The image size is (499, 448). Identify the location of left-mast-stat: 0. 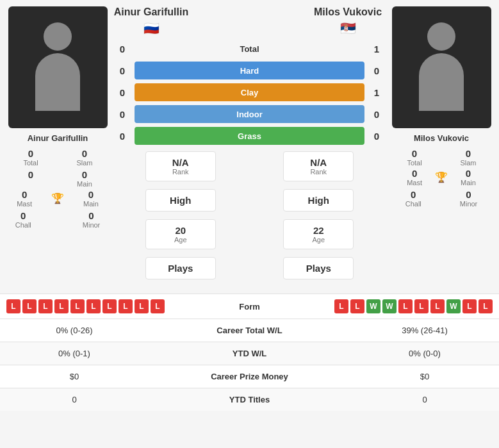
(31, 178).